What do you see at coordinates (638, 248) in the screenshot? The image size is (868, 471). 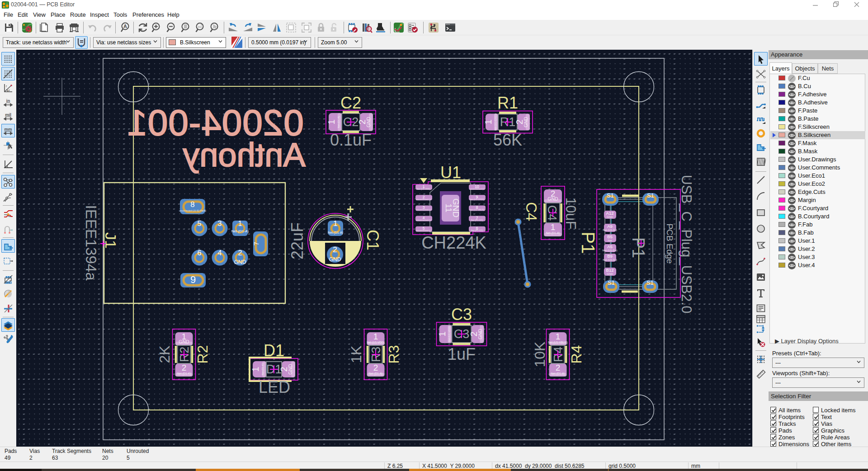 I see `svg-text: P1` at bounding box center [638, 248].